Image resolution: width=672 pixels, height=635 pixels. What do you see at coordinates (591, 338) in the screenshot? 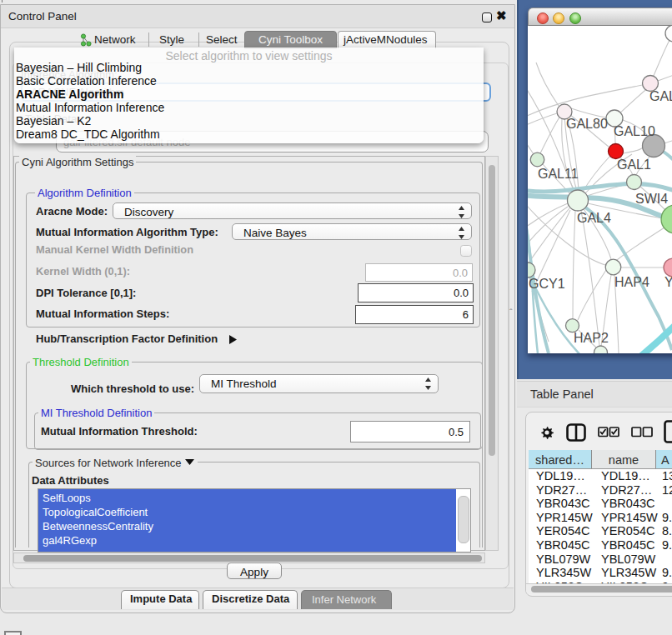
I see `svg-text: HAP2` at bounding box center [591, 338].